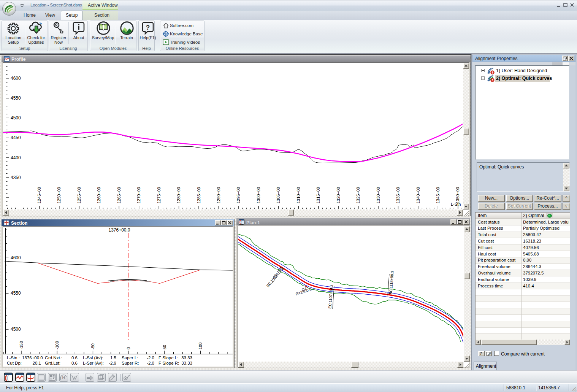 The height and width of the screenshot is (392, 577). Describe the element at coordinates (219, 195) in the screenshot. I see `svg-text: 1290+00` at that location.